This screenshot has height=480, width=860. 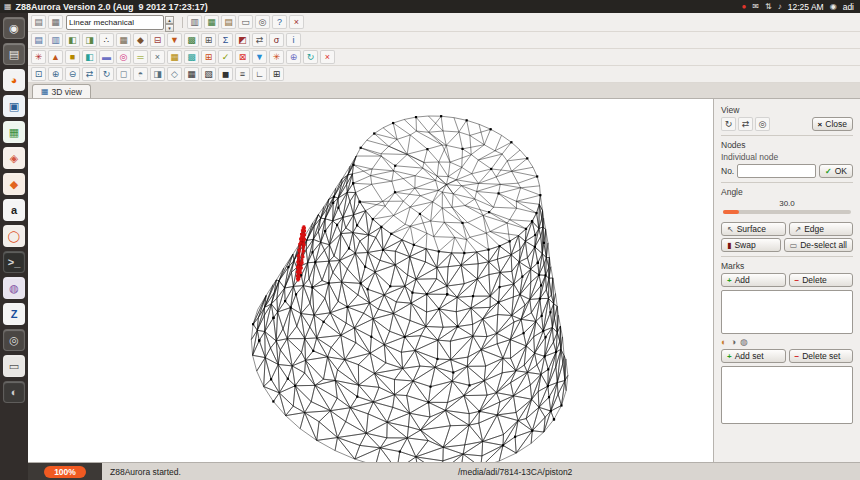 What do you see at coordinates (106, 74) in the screenshot?
I see `rotate-view-icon: ↻` at bounding box center [106, 74].